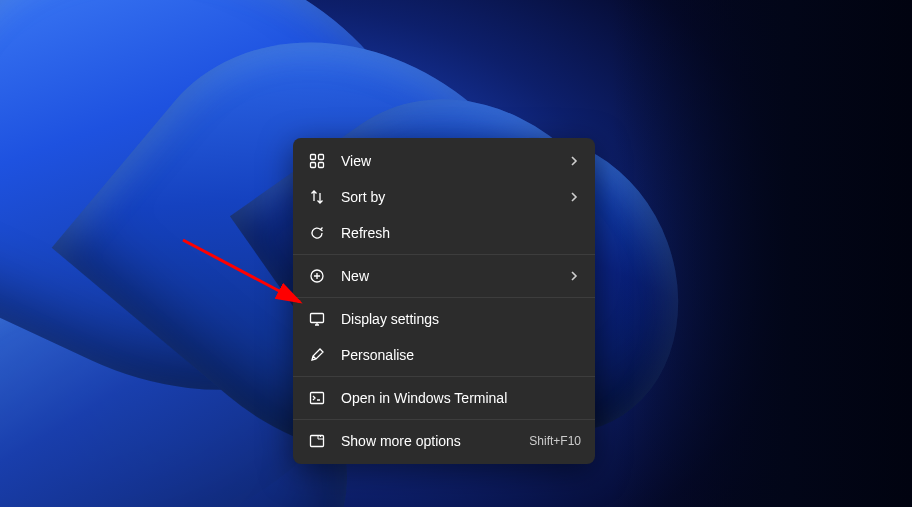 Image resolution: width=912 pixels, height=507 pixels. Describe the element at coordinates (461, 319) in the screenshot. I see `menu-item-label: Display settings` at that location.